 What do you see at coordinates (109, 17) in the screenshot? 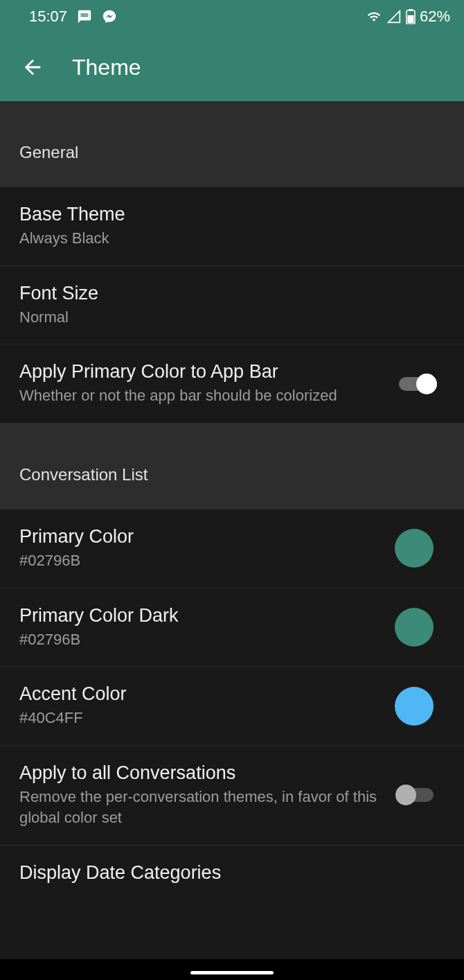
I see `messenger-icon` at bounding box center [109, 17].